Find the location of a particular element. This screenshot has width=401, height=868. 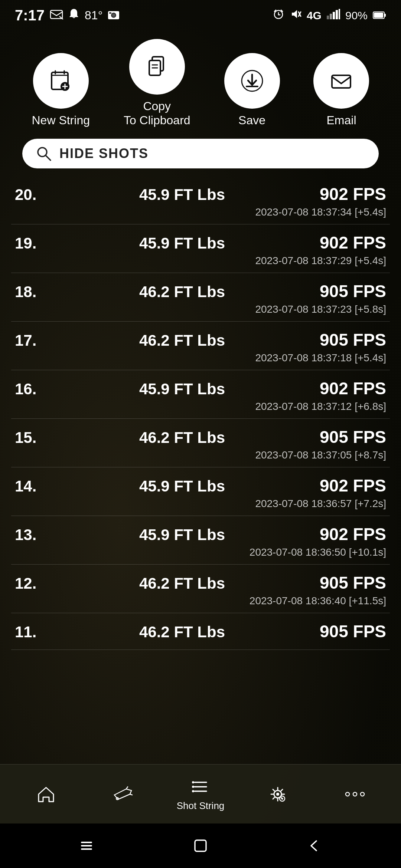

shot-number: 19. is located at coordinates (30, 243).